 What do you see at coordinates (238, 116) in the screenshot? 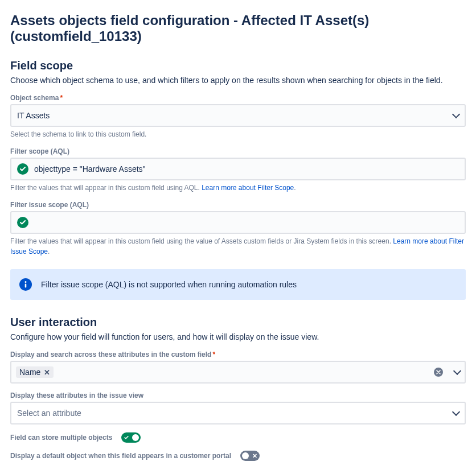
I see `object-schema-select: IT Assets` at bounding box center [238, 116].